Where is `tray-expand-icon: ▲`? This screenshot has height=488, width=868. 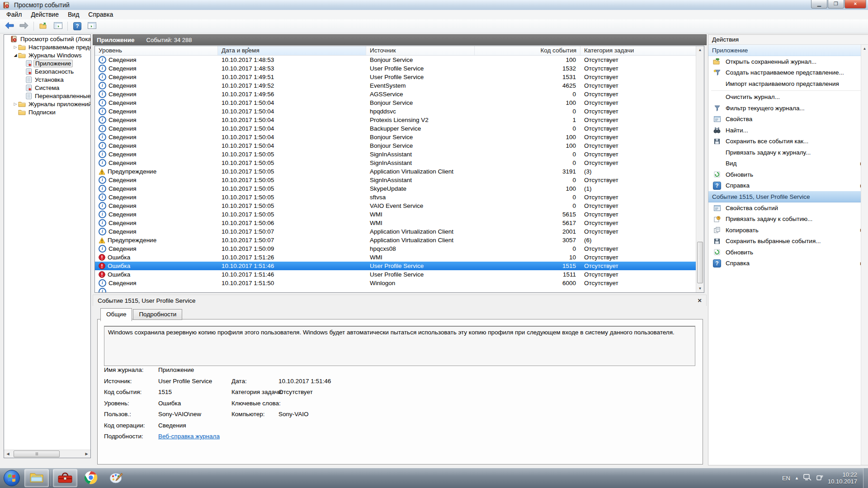
tray-expand-icon: ▲ is located at coordinates (797, 478).